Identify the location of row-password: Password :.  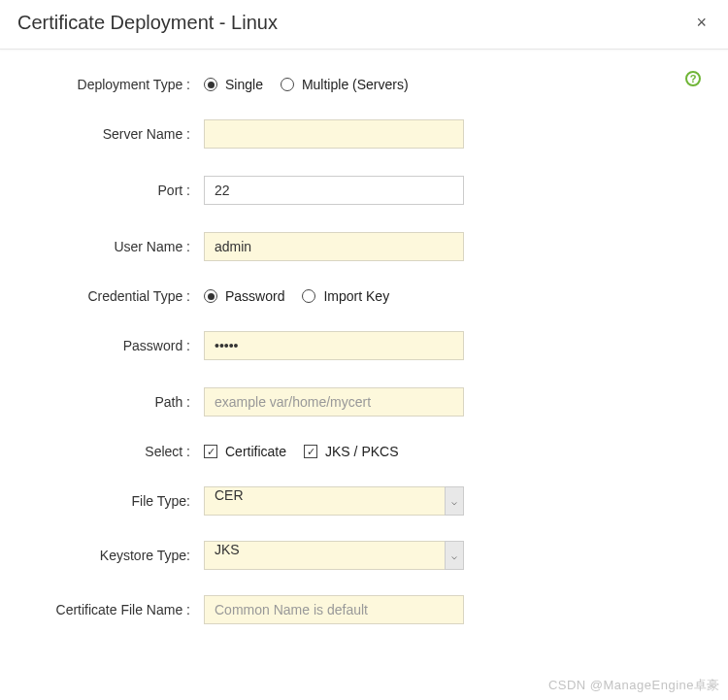
(364, 346).